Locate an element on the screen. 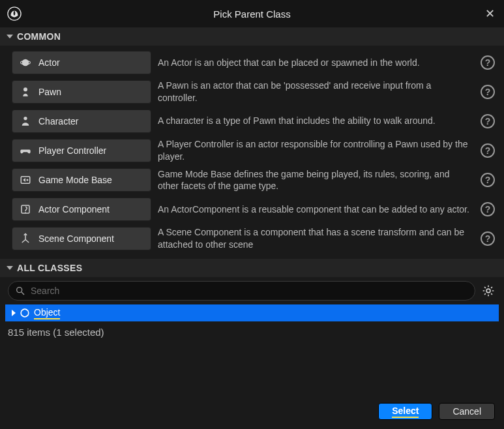 The image size is (504, 429). actor-component-label: Actor Component is located at coordinates (74, 209).